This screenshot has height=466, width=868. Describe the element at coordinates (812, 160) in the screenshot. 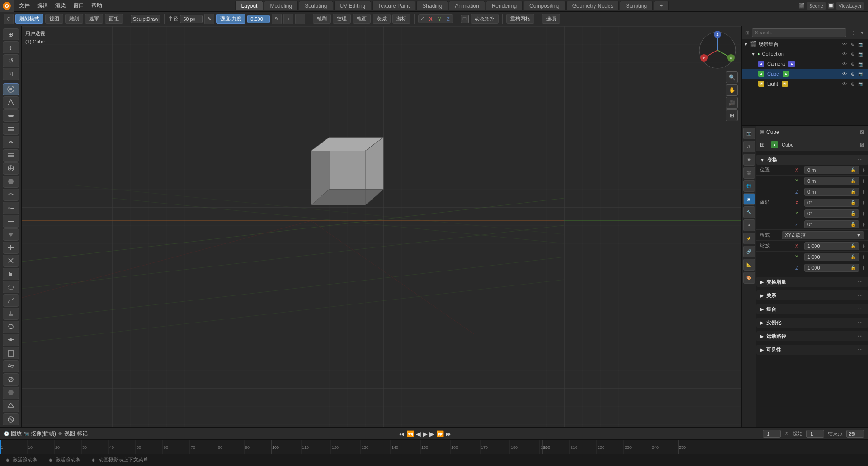

I see `transform-header: ▼ 变换 ···` at that location.